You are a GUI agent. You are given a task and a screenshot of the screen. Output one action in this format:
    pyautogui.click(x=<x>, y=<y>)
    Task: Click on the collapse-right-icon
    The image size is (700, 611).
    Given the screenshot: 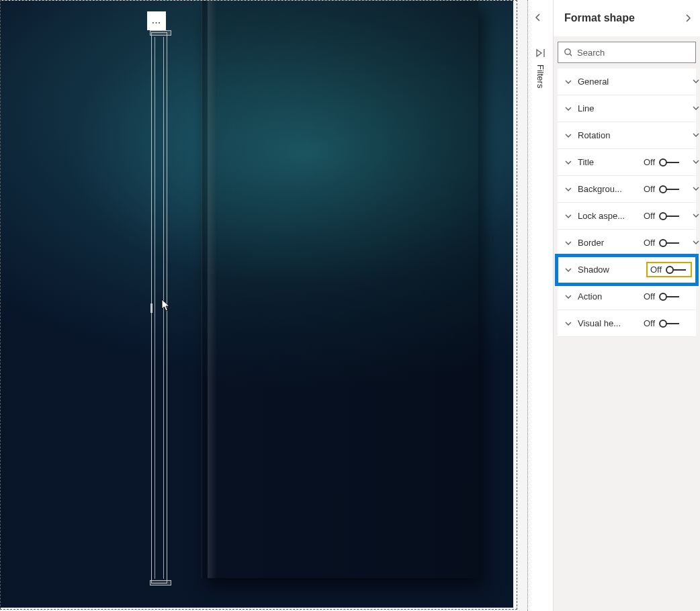 What is the action you would take?
    pyautogui.click(x=541, y=53)
    